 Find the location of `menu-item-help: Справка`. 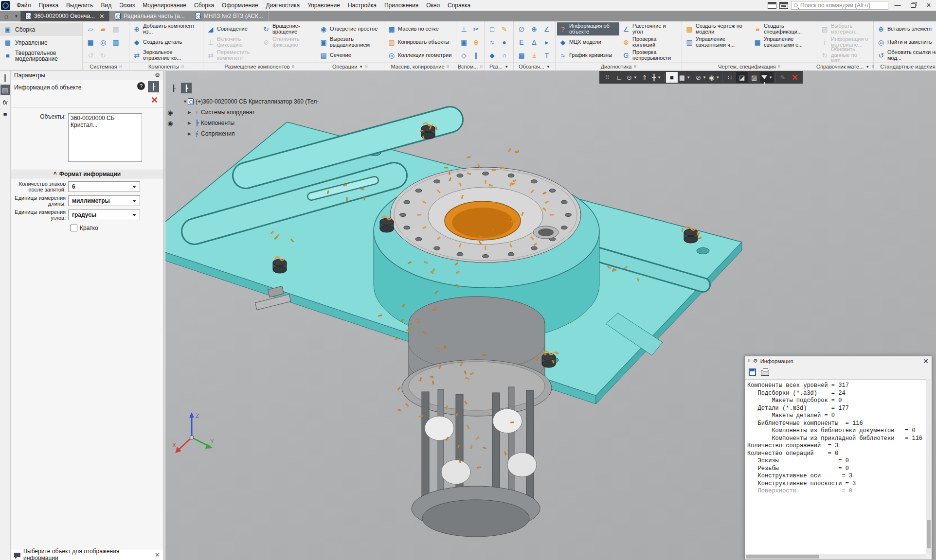

menu-item-help: Справка is located at coordinates (459, 5).